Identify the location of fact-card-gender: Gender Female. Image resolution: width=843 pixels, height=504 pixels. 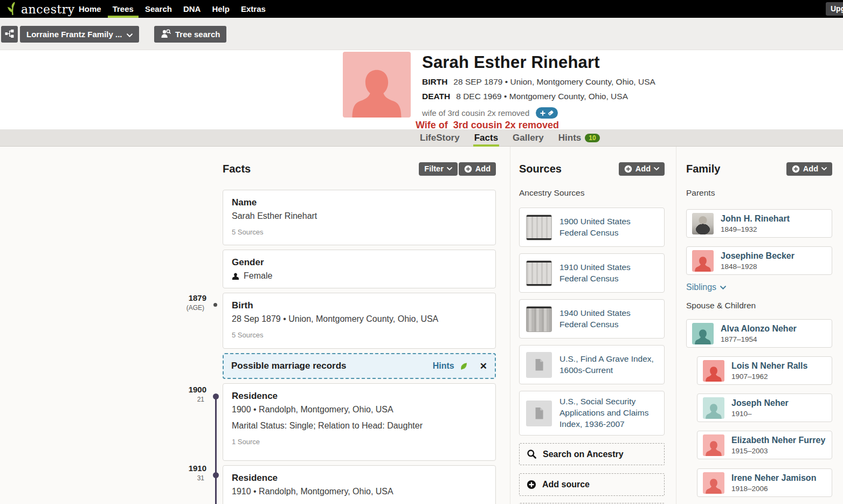
(359, 269).